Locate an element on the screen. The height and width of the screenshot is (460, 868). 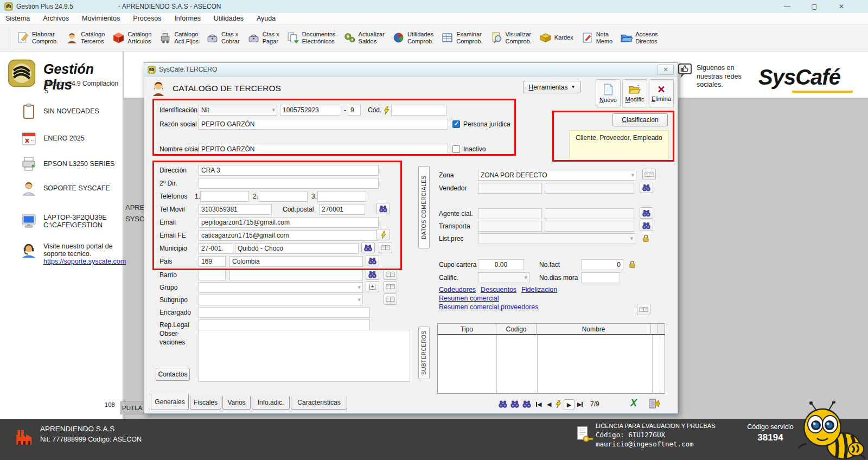
toolbar-examinar-comprob: ExaminarComprob. is located at coordinates (462, 38).